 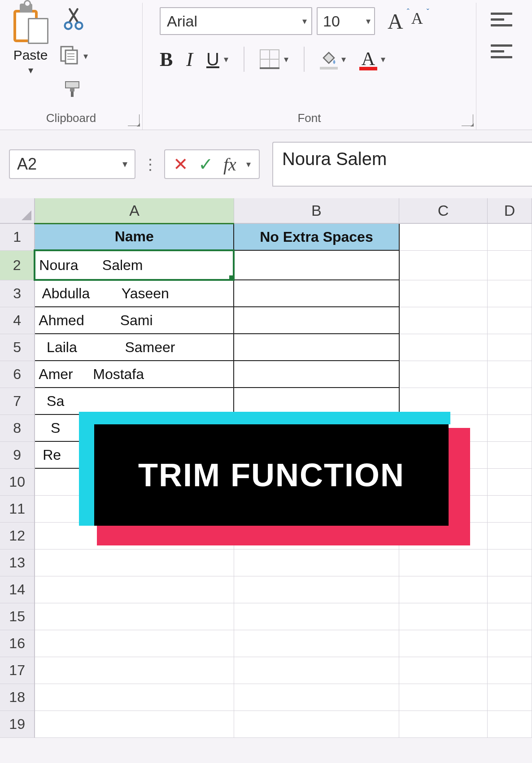 What do you see at coordinates (249, 164) in the screenshot?
I see `chevron-down-icon: ▾` at bounding box center [249, 164].